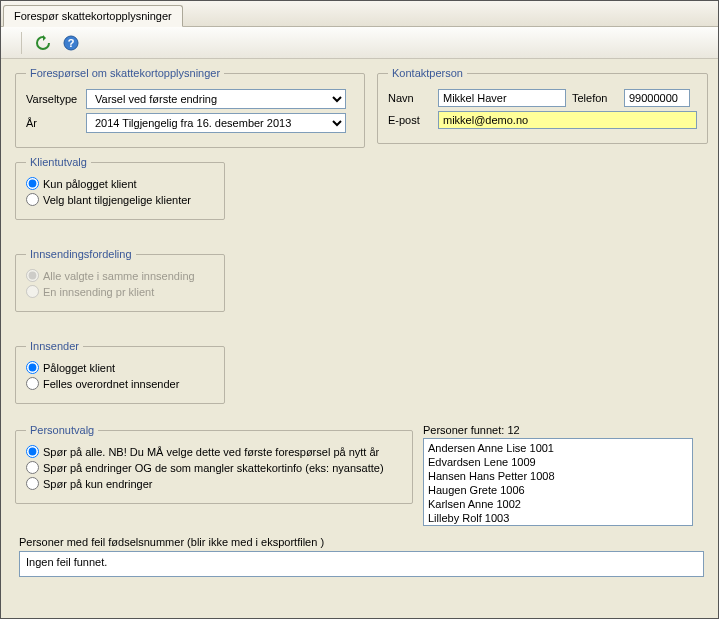  What do you see at coordinates (413, 98) in the screenshot?
I see `navn-label: Navn` at bounding box center [413, 98].